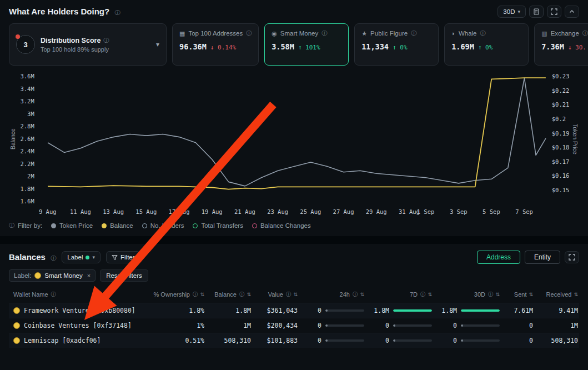 This screenshot has height=370, width=588. What do you see at coordinates (218, 226) in the screenshot?
I see `legend-item-total-transfers: Total Transfers` at bounding box center [218, 226].